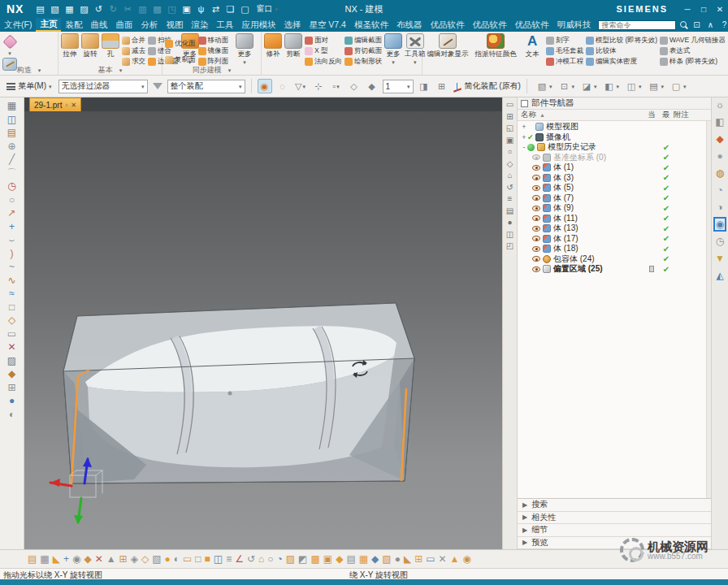 This screenshot has height=585, width=728. Describe the element at coordinates (29, 86) in the screenshot. I see `menu-button: 菜单(M)▾` at that location.